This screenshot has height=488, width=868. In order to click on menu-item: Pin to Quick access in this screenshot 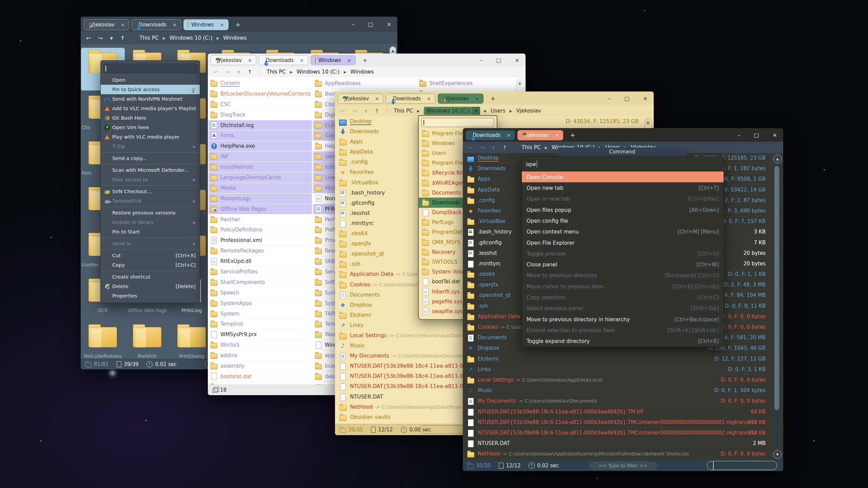, I will do `click(150, 89)`.